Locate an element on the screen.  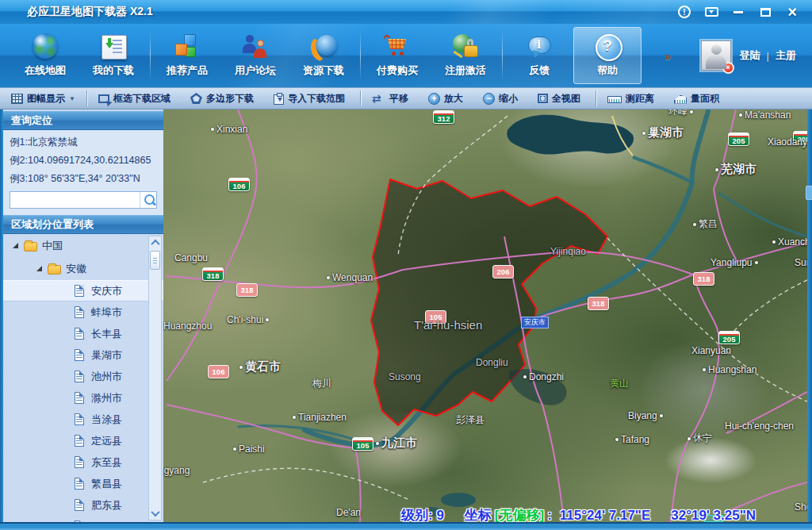
map-place-label: Xinxian is located at coordinates (229, 129).